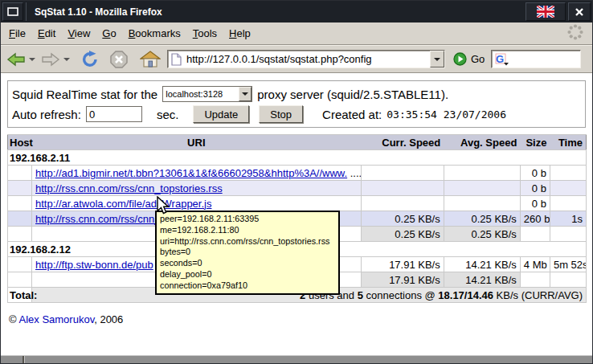 The height and width of the screenshot is (364, 593). Describe the element at coordinates (16, 59) in the screenshot. I see `back-button` at that location.